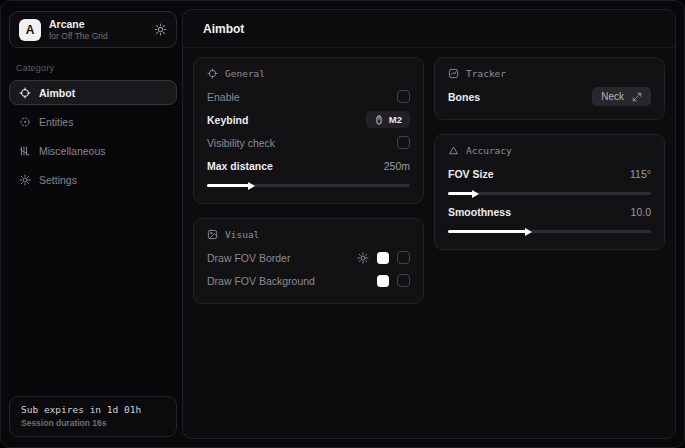  I want to click on sidebar-item-miscellaneous: Miscellaneous, so click(93, 150).